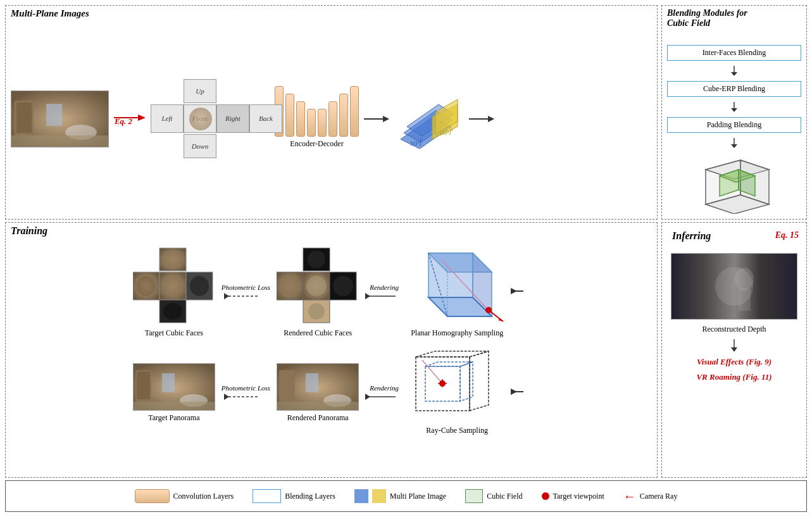 Image resolution: width=812 pixels, height=517 pixels. I want to click on legend-camera: ← Camera Ray, so click(651, 496).